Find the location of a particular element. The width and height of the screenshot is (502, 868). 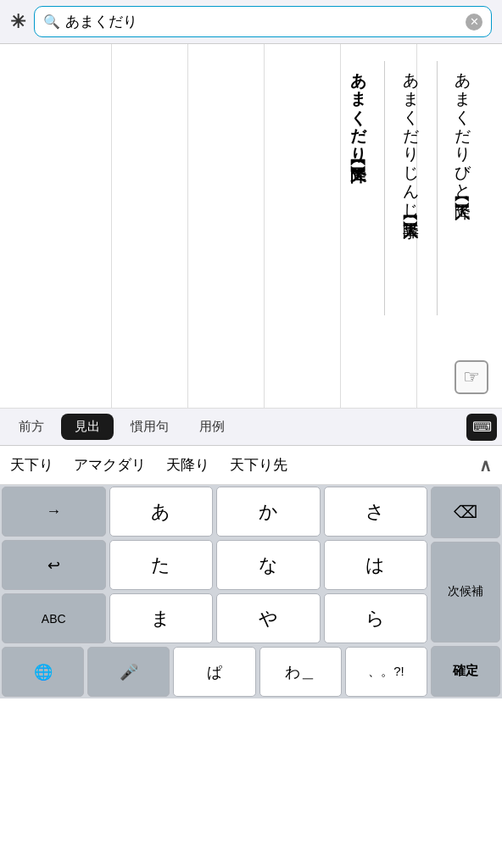

keyboard-row-3: ABC ま や ら is located at coordinates (215, 619).